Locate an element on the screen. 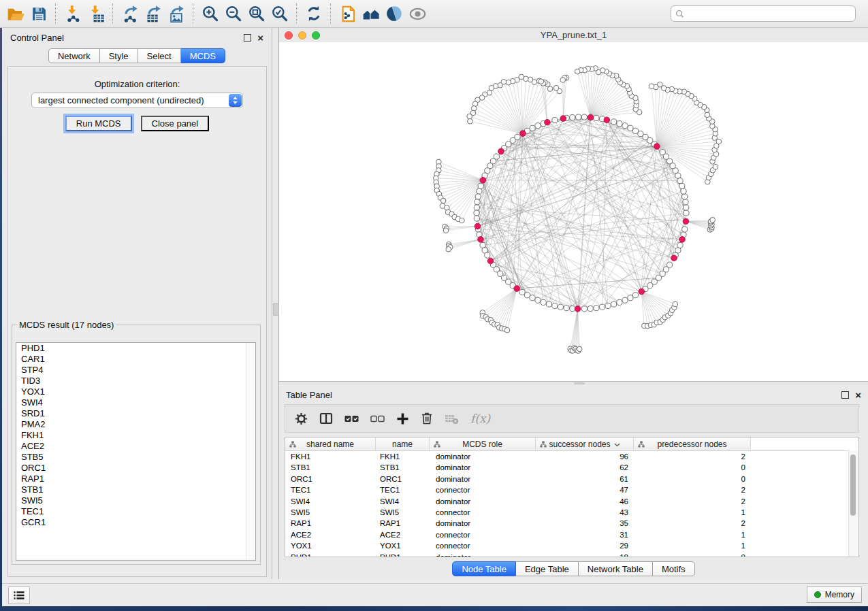 The image size is (868, 611). delete-row-icon is located at coordinates (427, 418).